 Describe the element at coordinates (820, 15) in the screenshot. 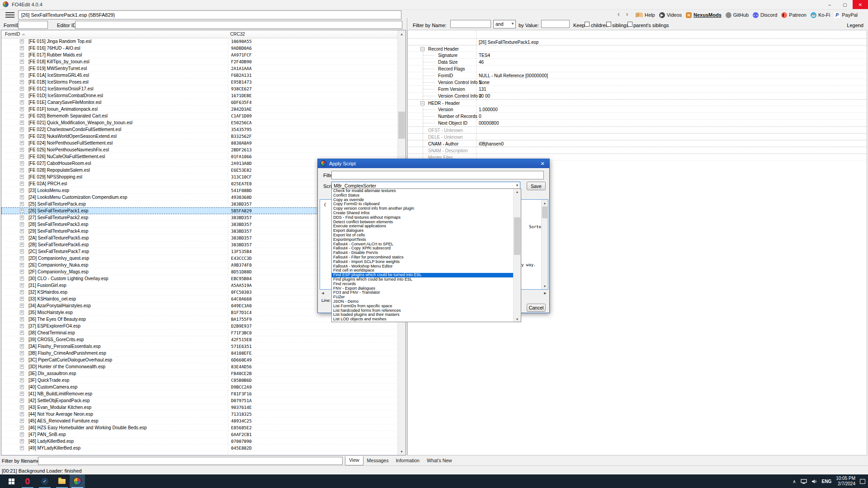

I see `link-ko-fi: ☕Ko-Fi` at that location.